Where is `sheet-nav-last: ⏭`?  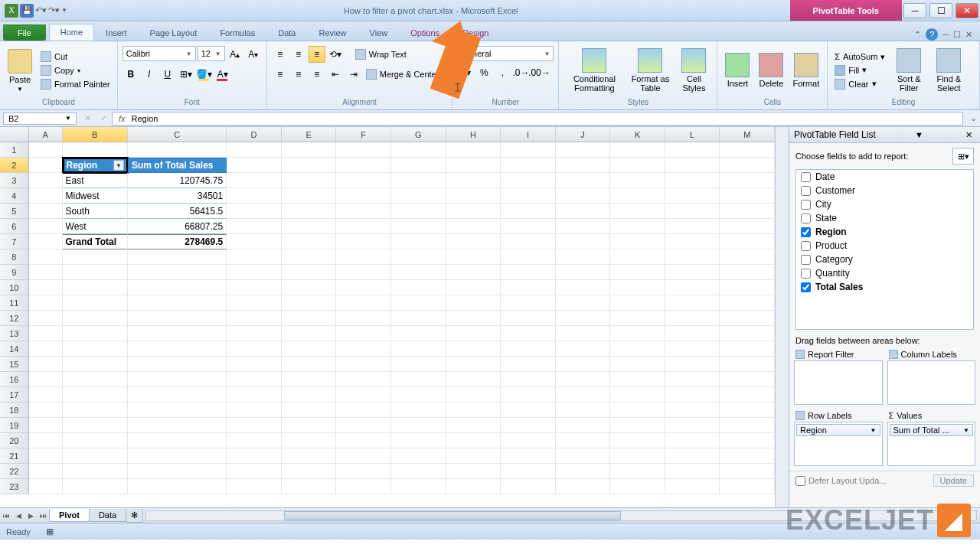
sheet-nav-last: ⏭ is located at coordinates (43, 516).